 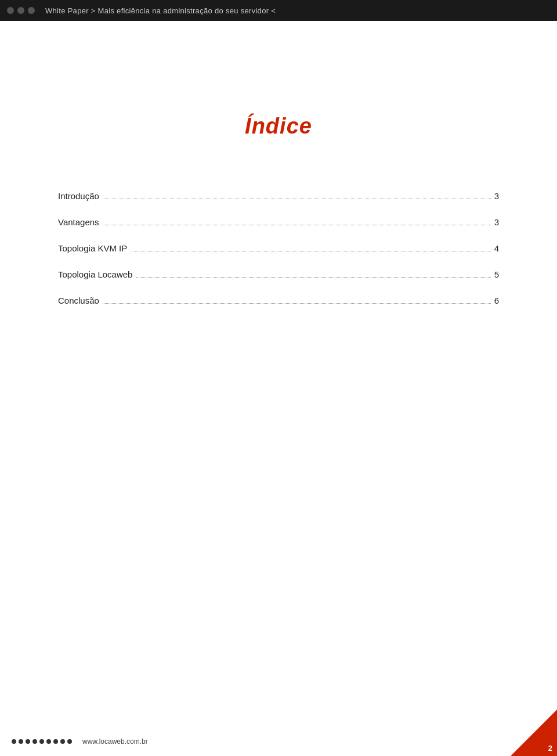 What do you see at coordinates (497, 222) in the screenshot?
I see `toc-page-vantagens: 3` at bounding box center [497, 222].